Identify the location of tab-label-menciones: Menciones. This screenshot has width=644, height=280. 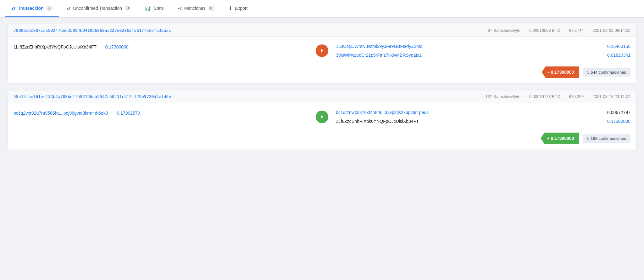
(195, 8).